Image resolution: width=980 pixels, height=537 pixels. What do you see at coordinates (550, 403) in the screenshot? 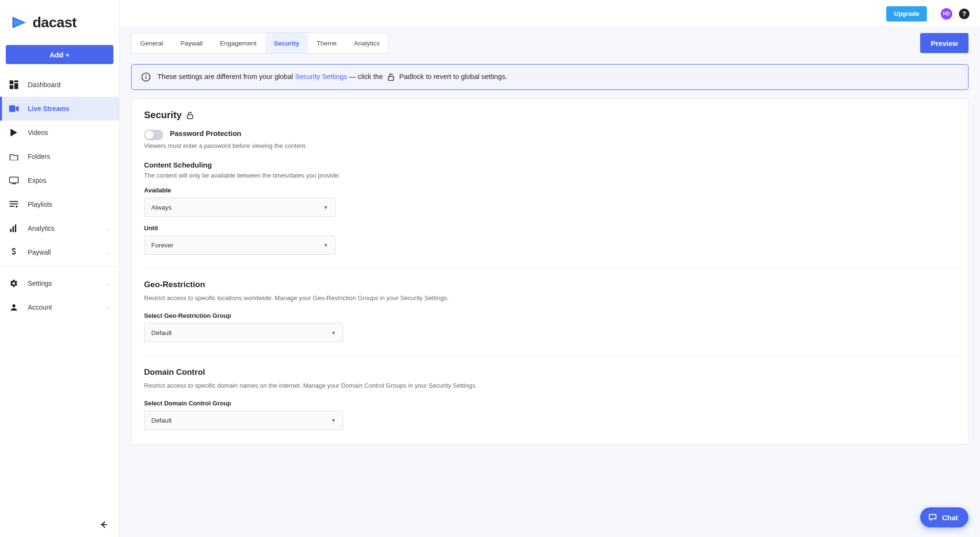
I see `domain-group-label: Select Domain Control Group` at bounding box center [550, 403].